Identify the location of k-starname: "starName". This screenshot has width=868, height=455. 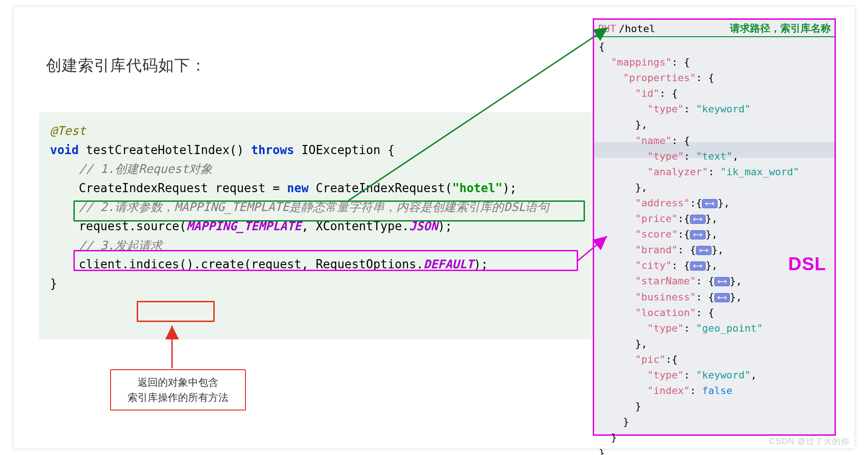
(665, 281).